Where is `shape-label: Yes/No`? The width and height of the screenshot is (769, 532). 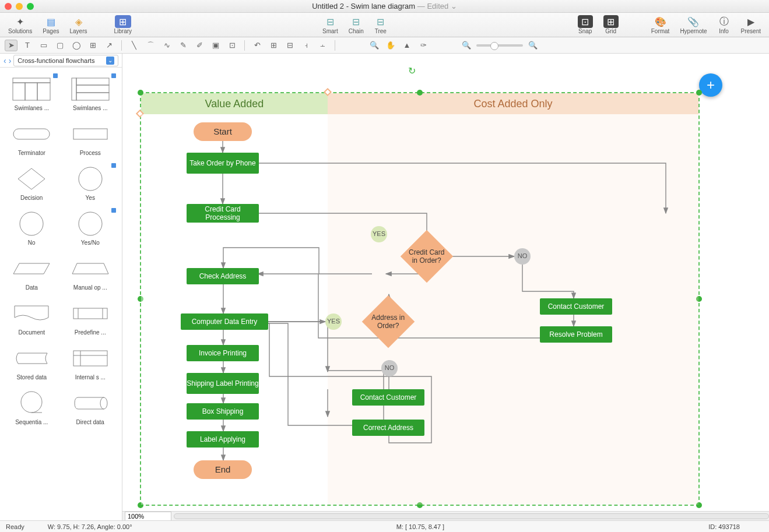
shape-label: Yes/No is located at coordinates (90, 242).